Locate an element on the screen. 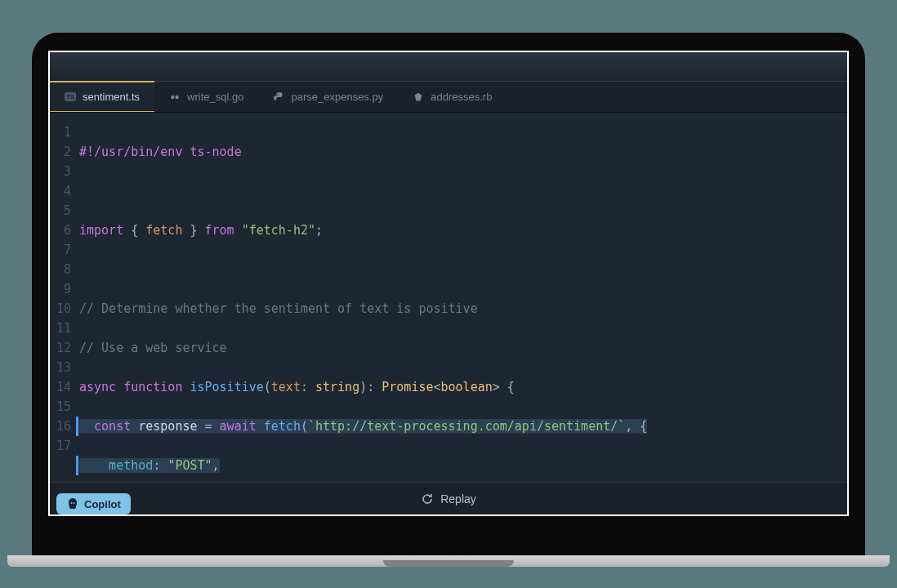 Image resolution: width=897 pixels, height=588 pixels. line-number: 7 is located at coordinates (60, 250).